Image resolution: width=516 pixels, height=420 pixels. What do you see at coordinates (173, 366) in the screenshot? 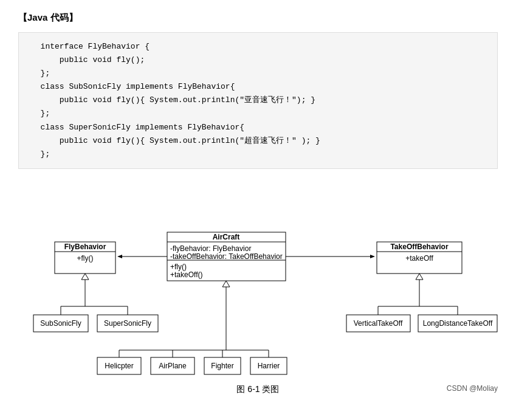
I see `svg-text: AirPlane` at bounding box center [173, 366].